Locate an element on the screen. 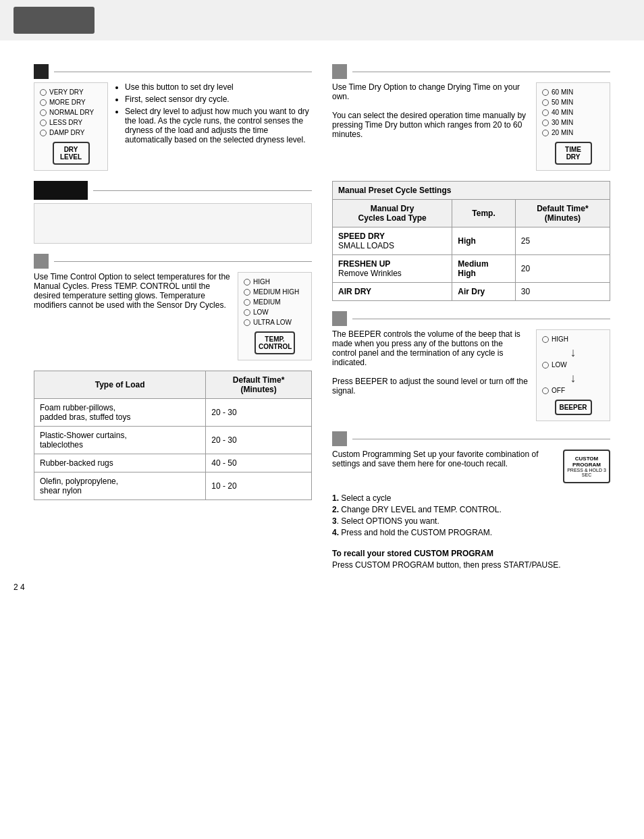 The image size is (644, 839). preset-cycle-2: FRESHEN UPRemove Wrinkles is located at coordinates (393, 269).